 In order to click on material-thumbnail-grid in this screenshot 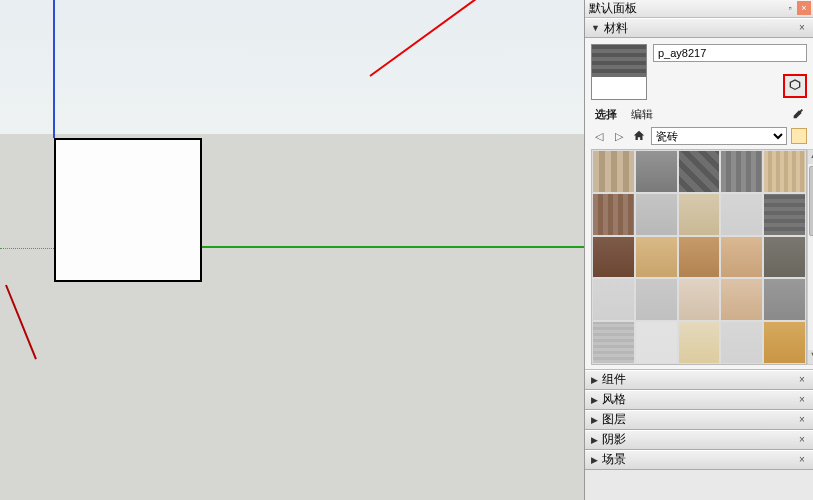, I will do `click(699, 257)`.